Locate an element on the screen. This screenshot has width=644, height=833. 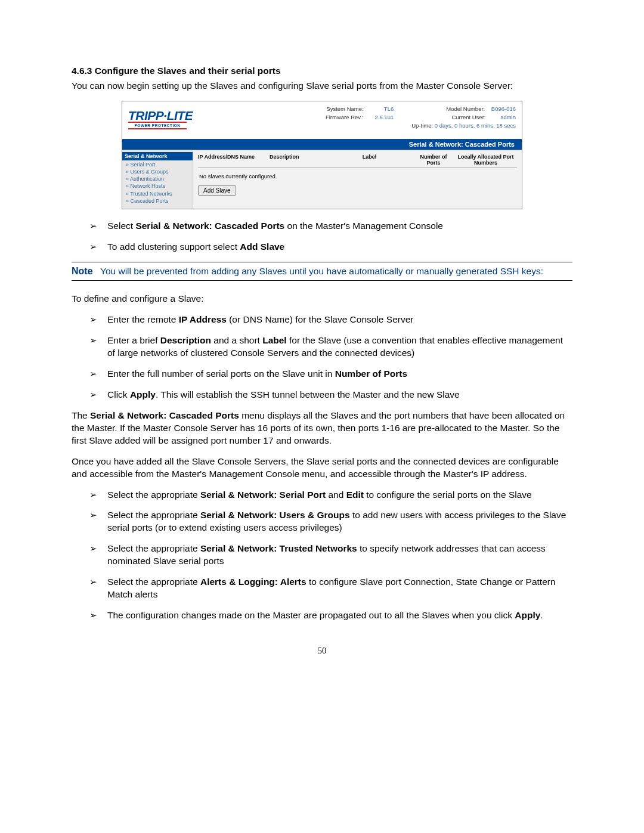
firmware-label: Firmware Rev.: is located at coordinates (345, 117).